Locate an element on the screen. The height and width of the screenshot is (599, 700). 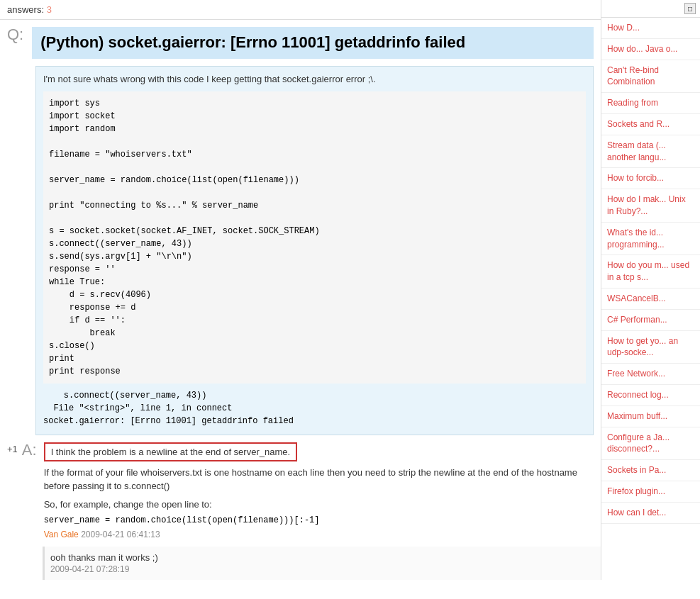
sidebar-item-1: How do... Java o... is located at coordinates (651, 50).